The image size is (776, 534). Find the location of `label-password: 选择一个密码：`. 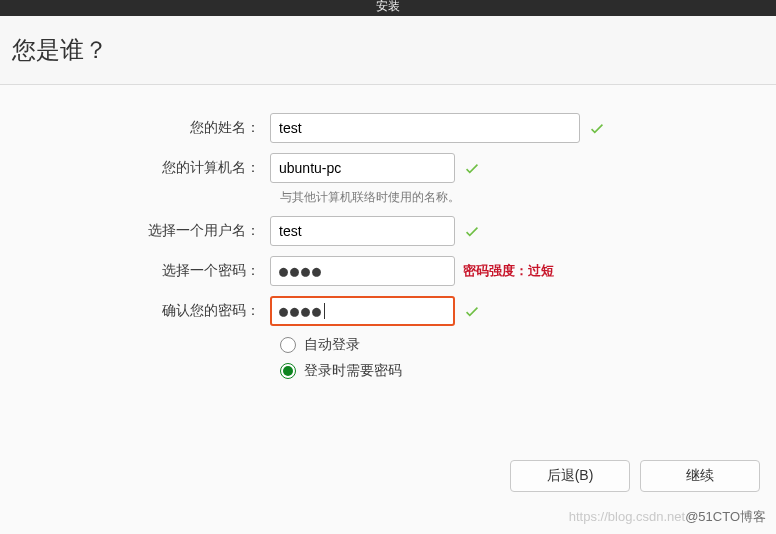

label-password: 选择一个密码： is located at coordinates (145, 271).